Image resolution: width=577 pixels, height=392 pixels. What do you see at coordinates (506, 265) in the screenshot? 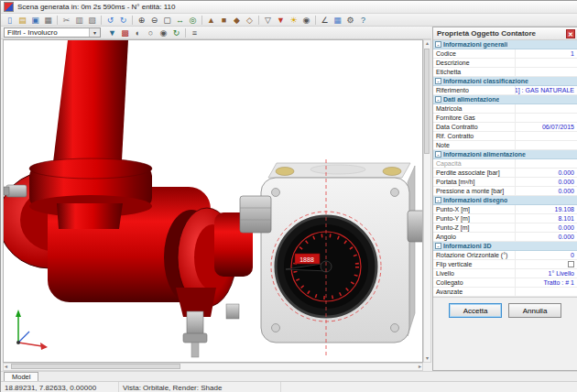
I see `property-row: Flip verticale` at bounding box center [506, 265].